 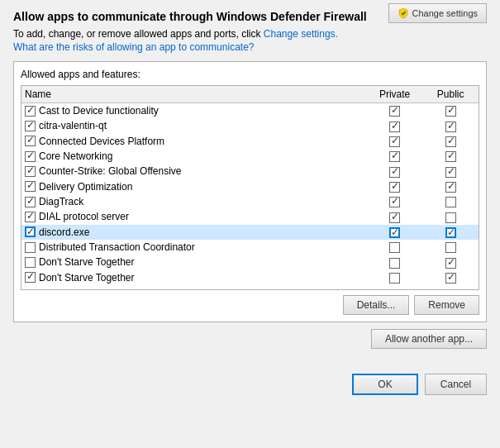 I want to click on table-row: DiagTrack, so click(x=250, y=202).